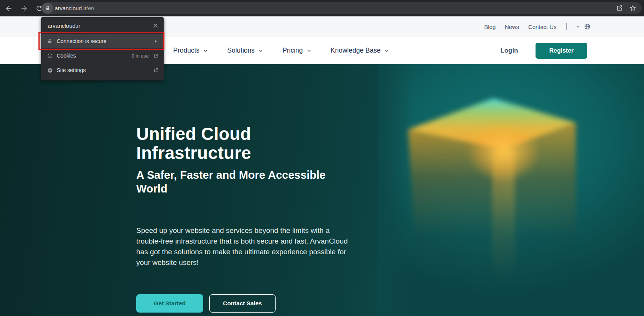  Describe the element at coordinates (293, 50) in the screenshot. I see `nav-item-label: Pricing` at that location.